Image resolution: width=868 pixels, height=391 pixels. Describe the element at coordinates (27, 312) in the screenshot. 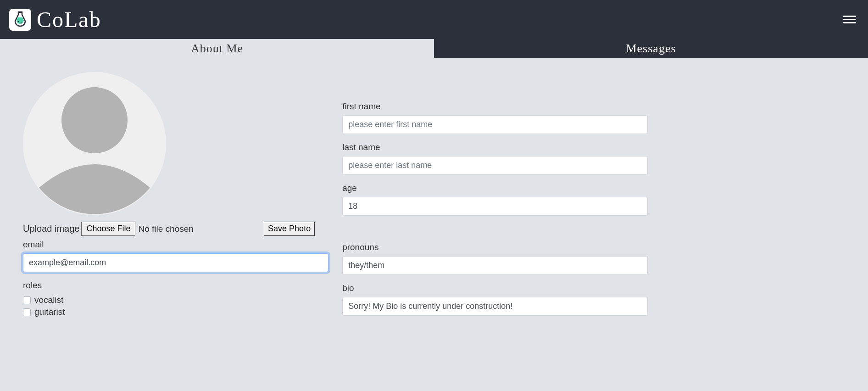

I see `role-checkbox-guitarist` at that location.